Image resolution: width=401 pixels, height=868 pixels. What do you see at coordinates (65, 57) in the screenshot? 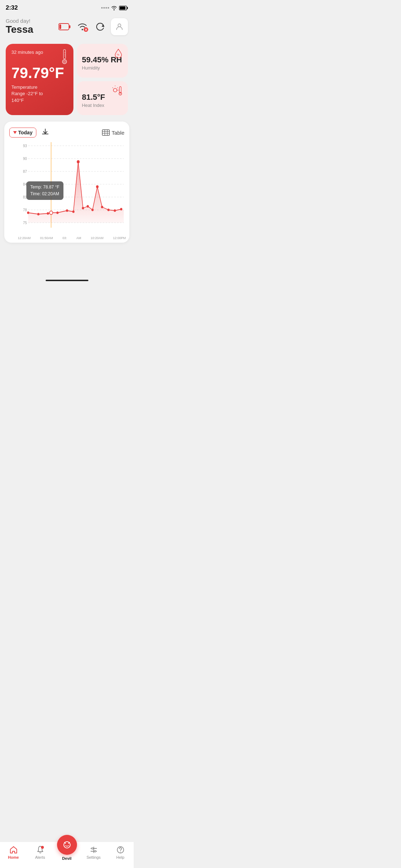
I see `thermometer-icon` at bounding box center [65, 57].